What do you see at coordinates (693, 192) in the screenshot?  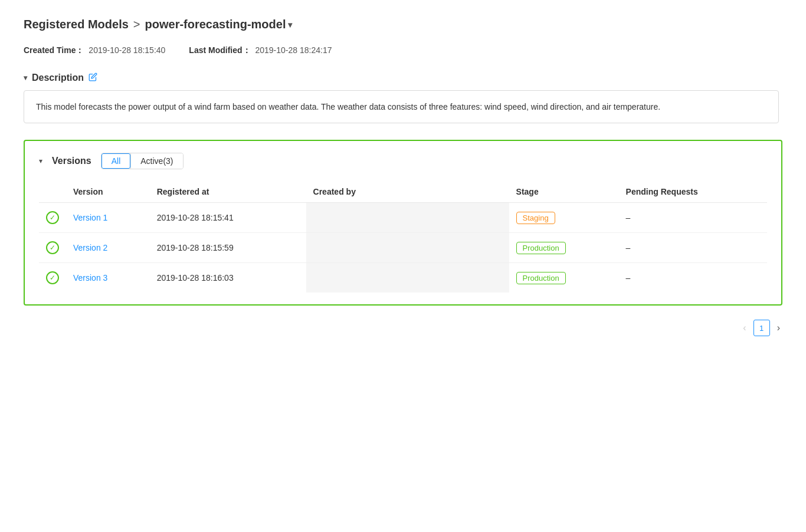 I see `col-header-pending: Pending Requests` at bounding box center [693, 192].